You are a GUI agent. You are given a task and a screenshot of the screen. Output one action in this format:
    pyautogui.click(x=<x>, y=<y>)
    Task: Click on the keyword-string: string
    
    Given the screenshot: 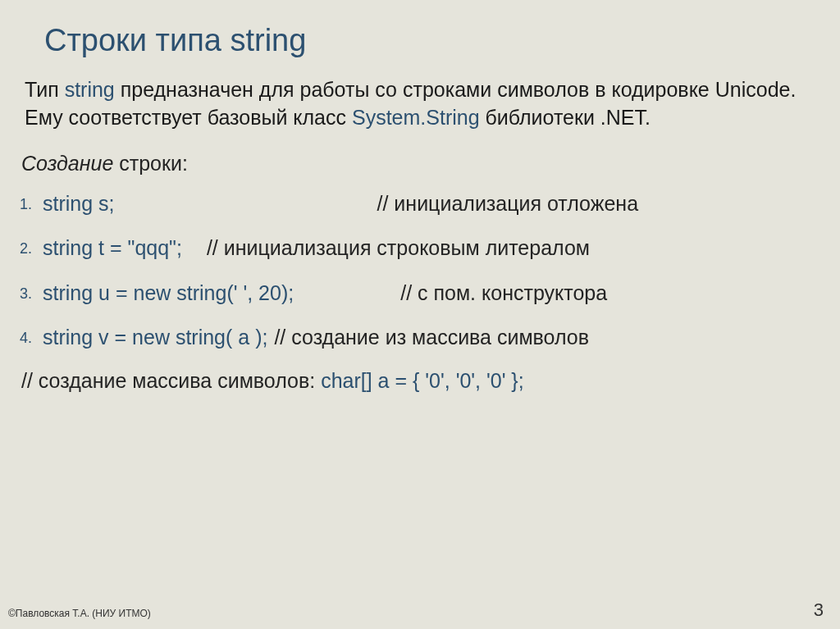 What is the action you would take?
    pyautogui.click(x=90, y=89)
    